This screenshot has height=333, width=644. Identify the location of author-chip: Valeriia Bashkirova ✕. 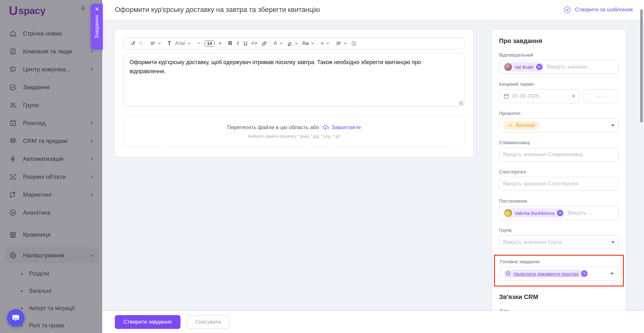
(534, 213).